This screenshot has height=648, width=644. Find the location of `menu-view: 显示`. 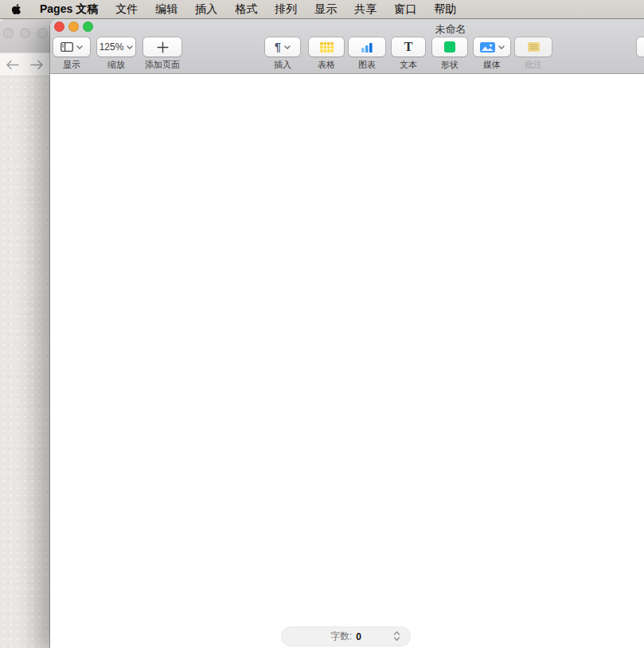

menu-view: 显示 is located at coordinates (326, 10).